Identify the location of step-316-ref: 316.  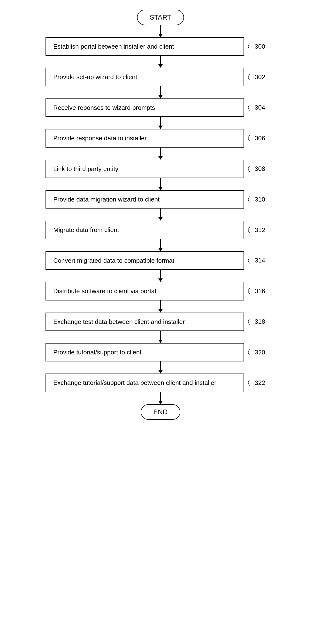
(256, 291).